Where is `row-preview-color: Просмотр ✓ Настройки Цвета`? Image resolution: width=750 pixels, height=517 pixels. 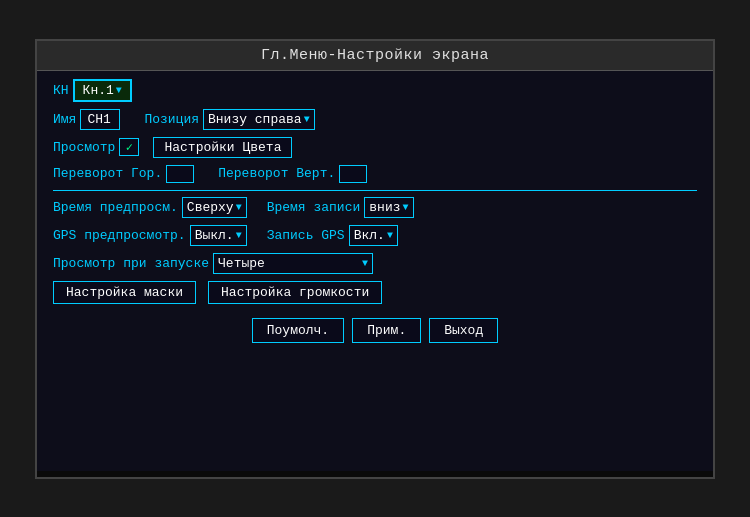
row-preview-color: Просмотр ✓ Настройки Цвета is located at coordinates (375, 148).